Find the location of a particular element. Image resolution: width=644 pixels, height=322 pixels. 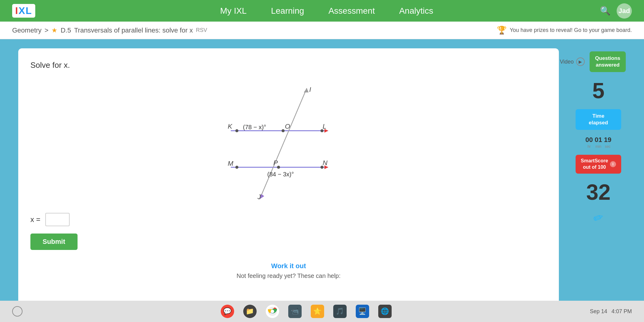

questions-count: 5 is located at coordinates (598, 91).